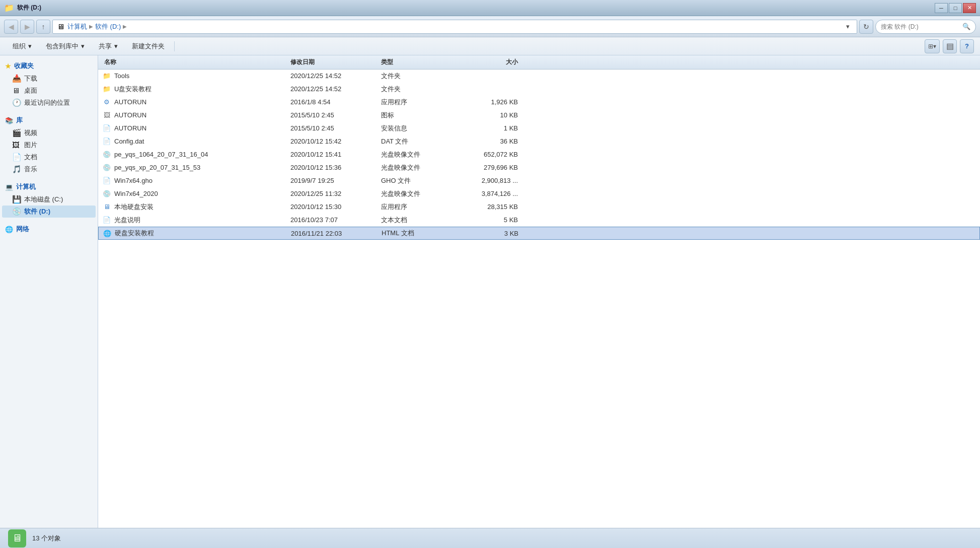 The height and width of the screenshot is (548, 980). Describe the element at coordinates (950, 46) in the screenshot. I see `preview-pane-button: ▤` at that location.